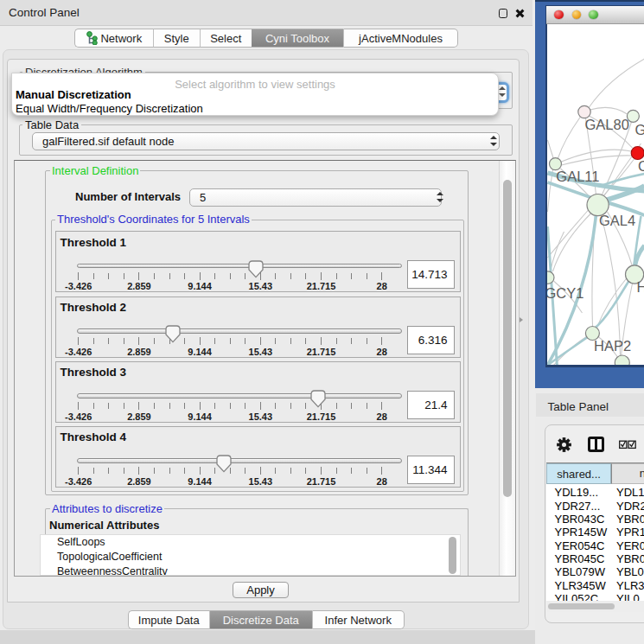  What do you see at coordinates (641, 166) in the screenshot?
I see `svg-text: CRM` at bounding box center [641, 166].